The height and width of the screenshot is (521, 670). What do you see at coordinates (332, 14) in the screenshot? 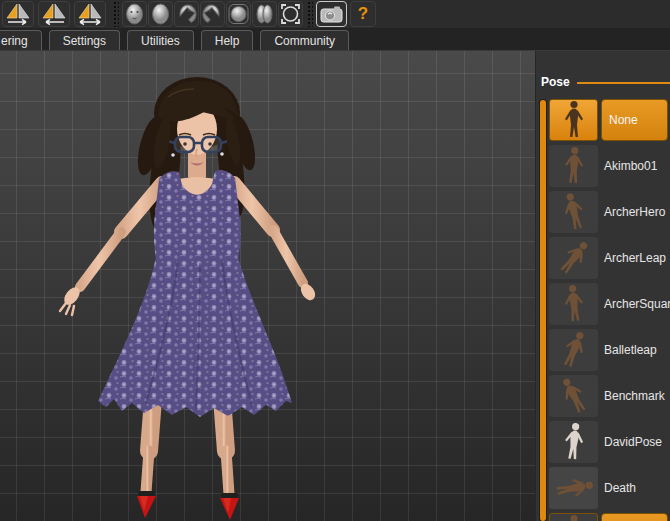
I see `camera-icon` at bounding box center [332, 14].